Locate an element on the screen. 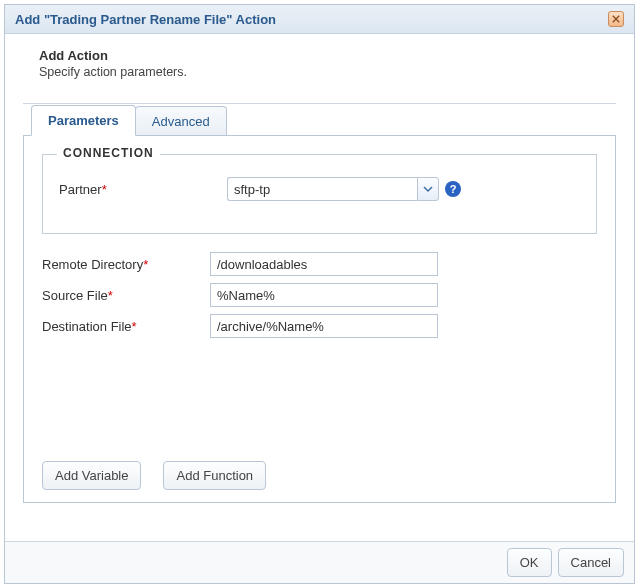  dest-file-input is located at coordinates (324, 326).